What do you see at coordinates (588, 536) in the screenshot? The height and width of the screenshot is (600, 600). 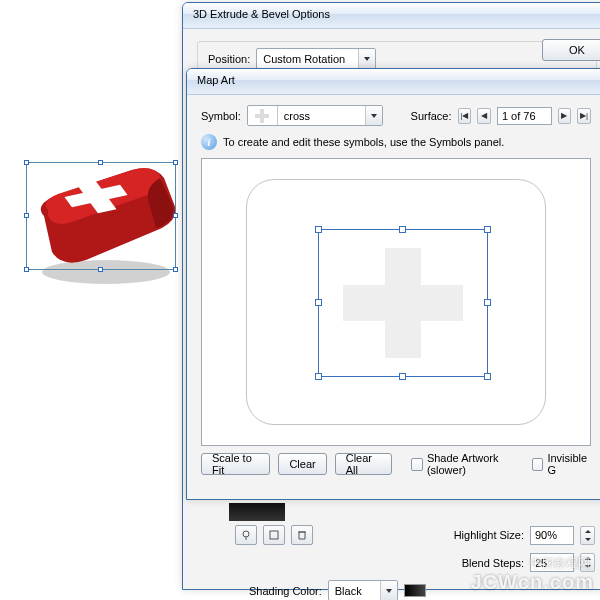 I see `highlight-spin` at bounding box center [588, 536].